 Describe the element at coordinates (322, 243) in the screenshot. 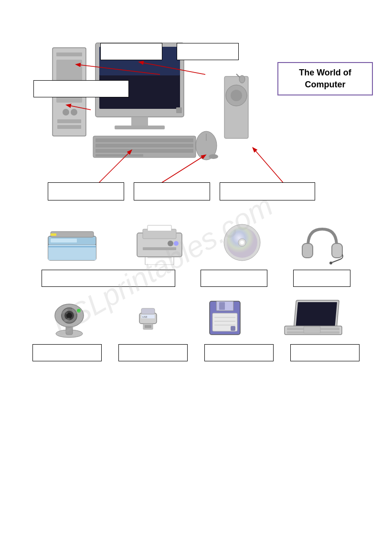

I see `headphones-icon` at that location.